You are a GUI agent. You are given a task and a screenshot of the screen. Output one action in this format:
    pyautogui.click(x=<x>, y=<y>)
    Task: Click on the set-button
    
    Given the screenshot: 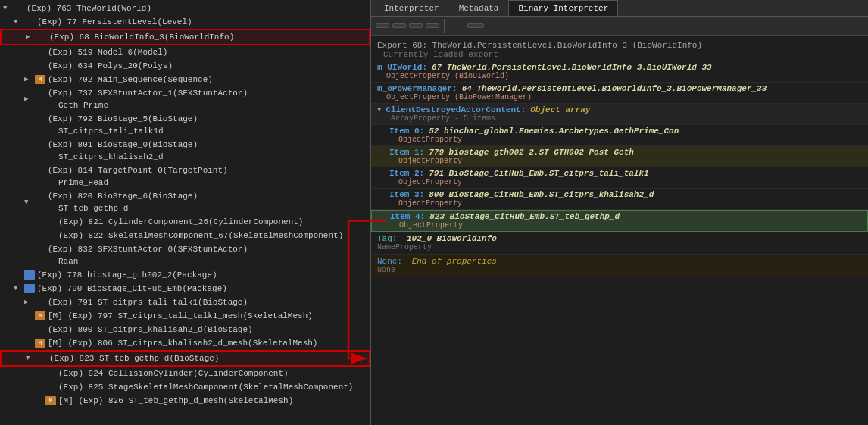 What is the action you would take?
    pyautogui.click(x=476, y=26)
    